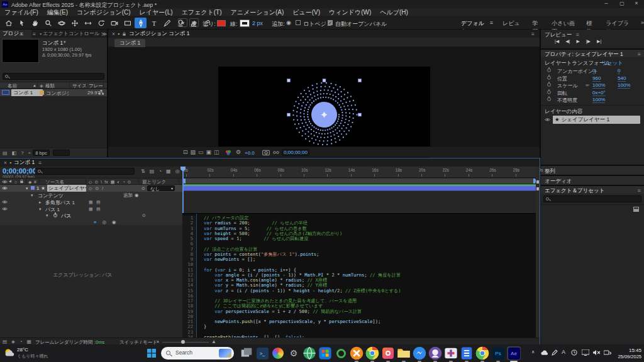  Describe the element at coordinates (27, 93) in the screenshot. I see `project-item-name: コンポ 1` at that location.